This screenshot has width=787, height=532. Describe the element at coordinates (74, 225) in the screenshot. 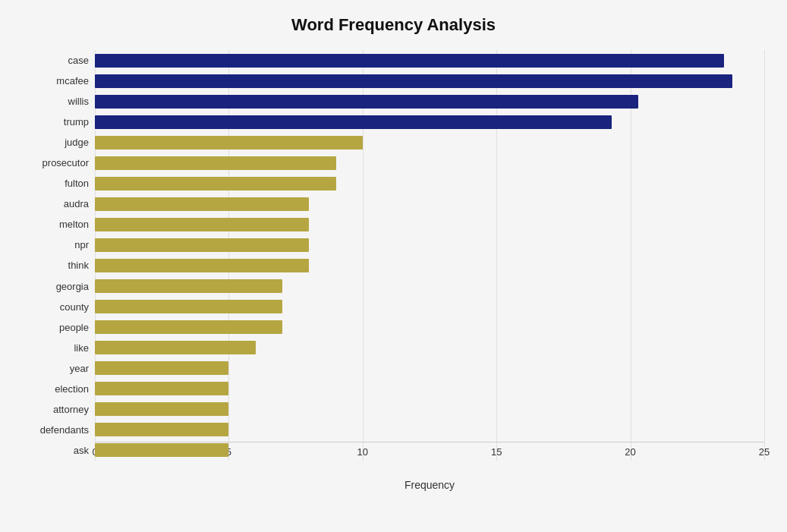

I see `y-label: melton` at that location.